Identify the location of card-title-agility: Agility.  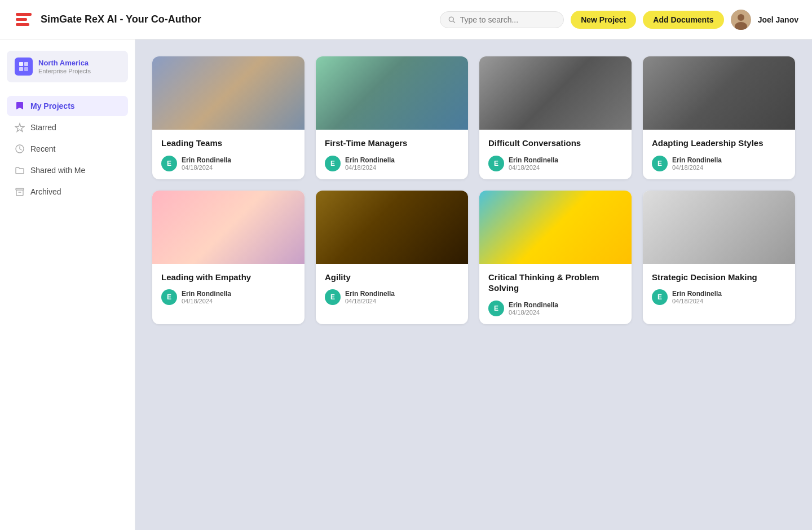
(392, 277).